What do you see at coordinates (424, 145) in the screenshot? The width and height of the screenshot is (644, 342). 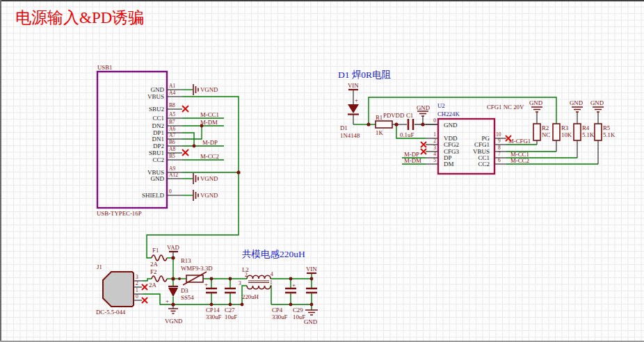 I see `nc-x-cfg2` at bounding box center [424, 145].